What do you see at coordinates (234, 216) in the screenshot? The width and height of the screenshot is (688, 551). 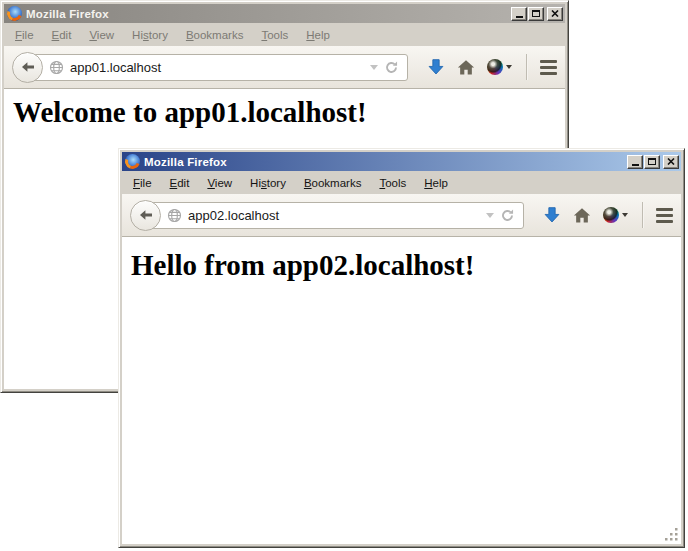 I see `url-text: app02.localhost` at bounding box center [234, 216].